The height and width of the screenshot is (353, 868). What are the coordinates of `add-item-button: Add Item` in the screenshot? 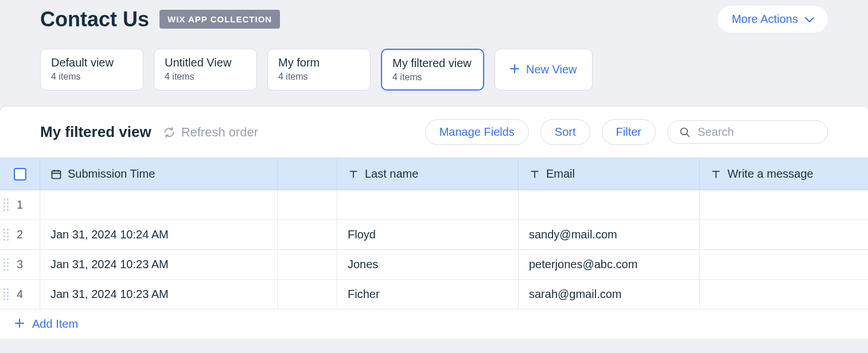 It's located at (434, 324).